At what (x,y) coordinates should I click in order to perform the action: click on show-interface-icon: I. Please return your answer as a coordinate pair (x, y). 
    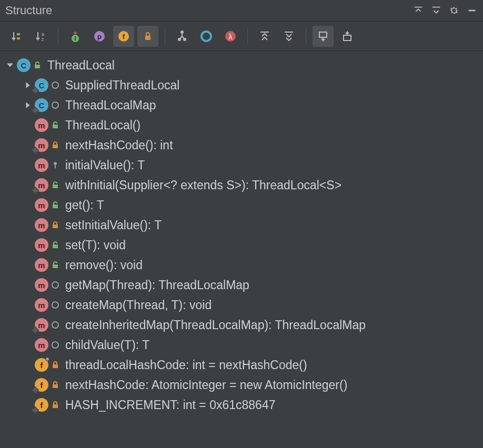
    Looking at the image, I should click on (75, 36).